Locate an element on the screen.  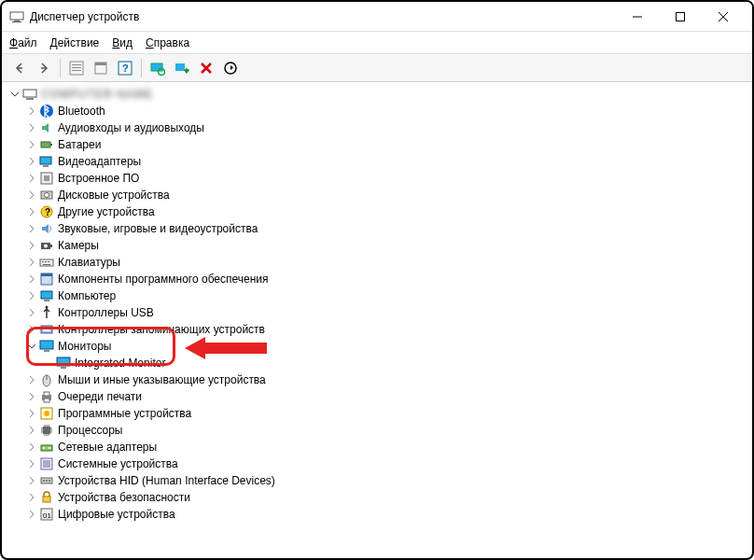
device-node: Integrated Monitor is located at coordinates (398, 363).